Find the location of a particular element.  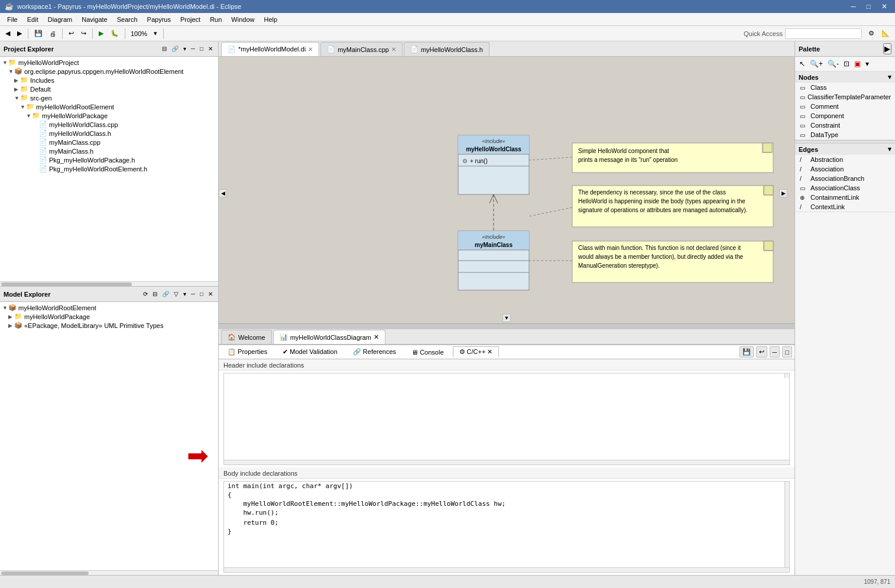

pe-close-button: ✕ is located at coordinates (210, 48).